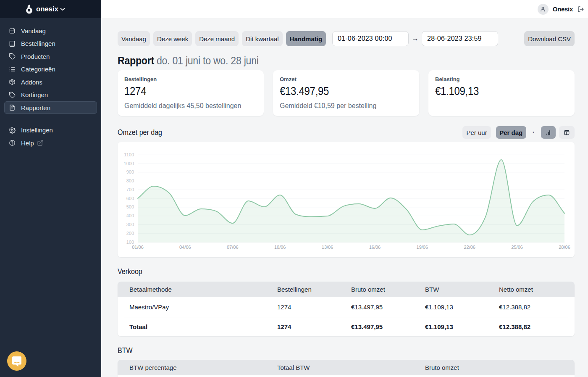 This screenshot has height=377, width=588. I want to click on svg-text: 13/06, so click(328, 247).